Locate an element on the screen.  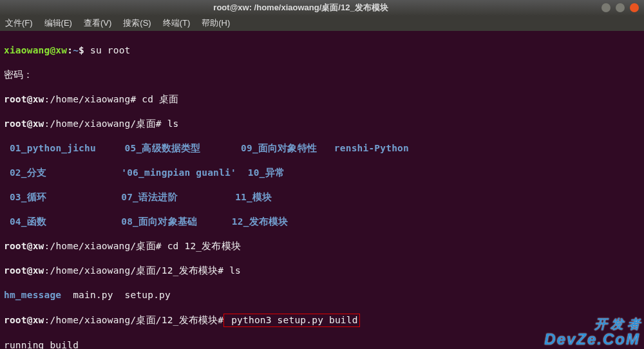
terminal-line: root@xw:/home/xiaowang/桌面/12_发布模块# ls is located at coordinates (322, 270).